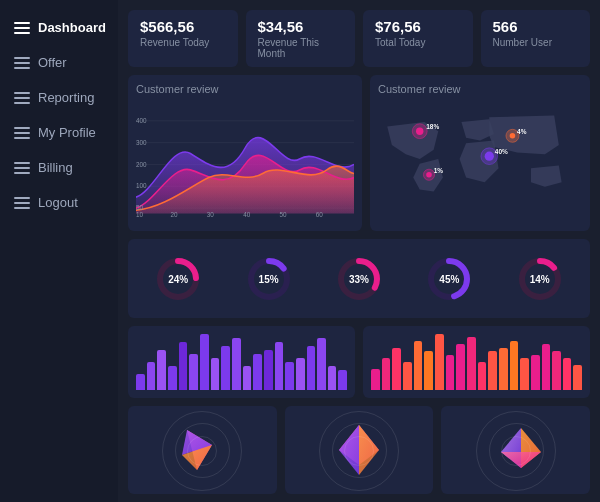 Image resolution: width=600 pixels, height=502 pixels. I want to click on donut-item-2: 33%, so click(359, 279).